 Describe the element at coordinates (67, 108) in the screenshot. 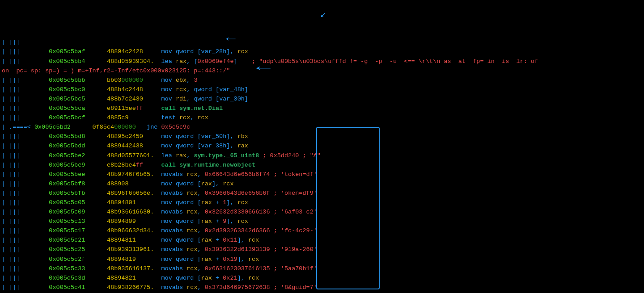

I see `address: 0x005c5bca` at that location.